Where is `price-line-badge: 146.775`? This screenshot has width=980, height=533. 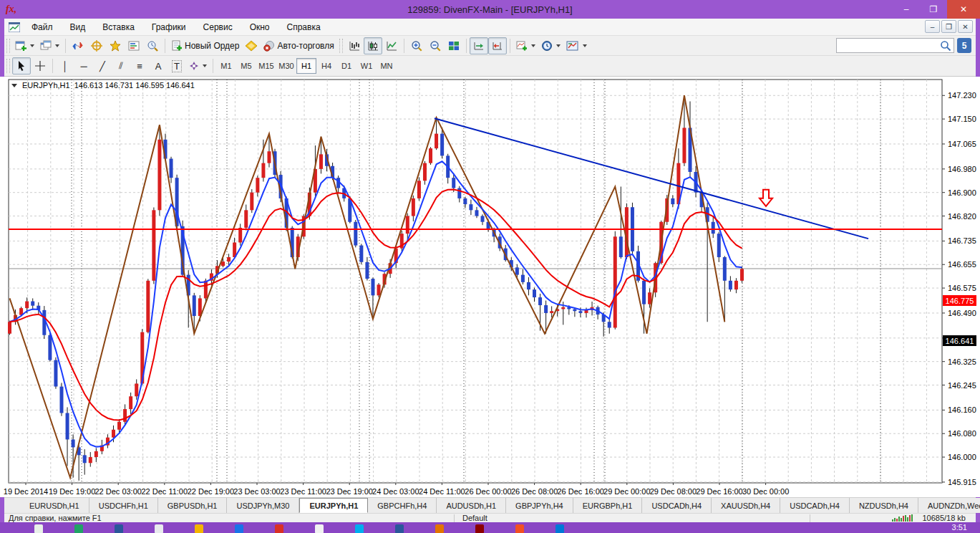
price-line-badge: 146.775 is located at coordinates (959, 301).